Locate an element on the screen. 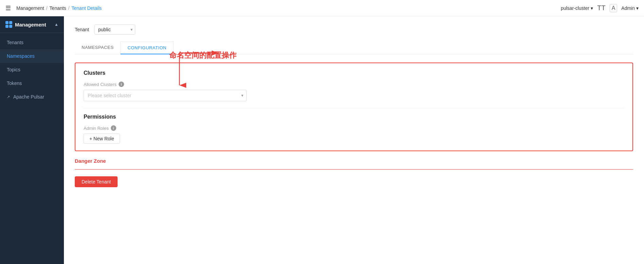 This screenshot has height=264, width=644. nav-left: ☰ Management / Tenants / Tenant Details is located at coordinates (54, 8).